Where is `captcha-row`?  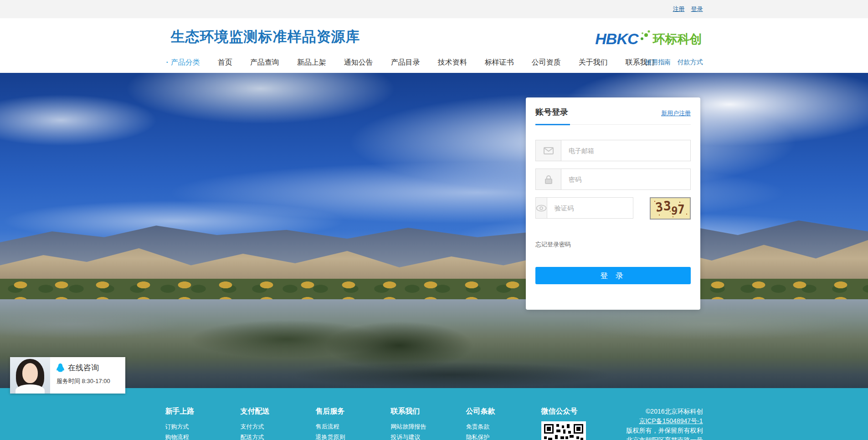
captcha-row is located at coordinates (584, 208).